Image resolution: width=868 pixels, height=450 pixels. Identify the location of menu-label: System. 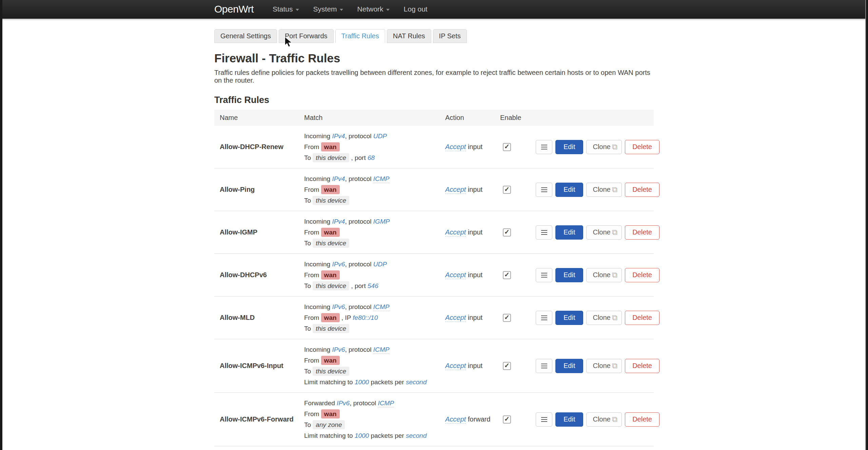
(325, 9).